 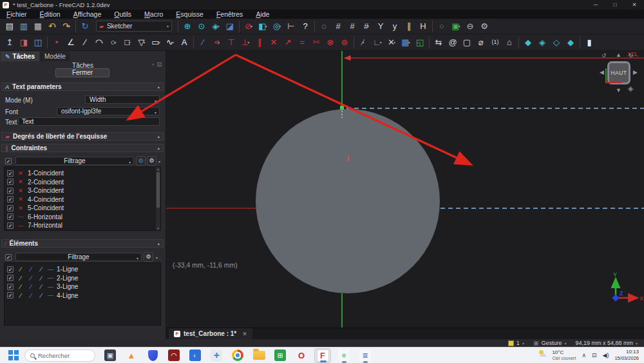 I want to click on create-line-button: ∕, so click(x=85, y=43).